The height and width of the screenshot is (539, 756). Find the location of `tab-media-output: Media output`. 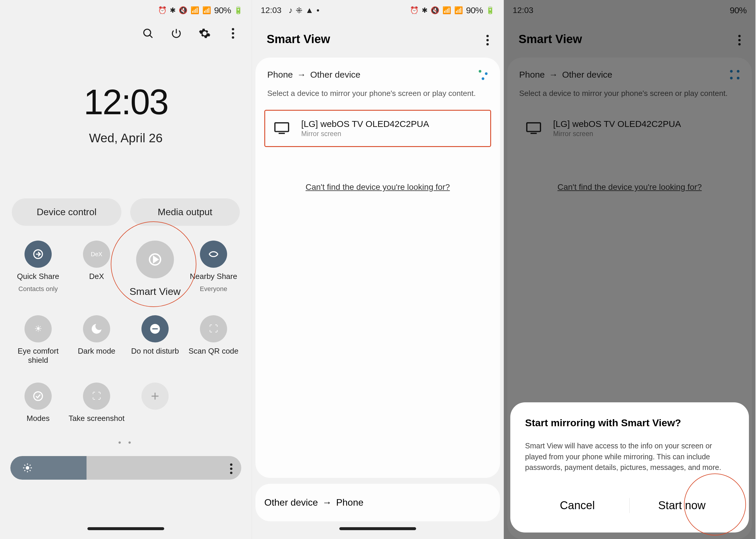

tab-media-output: Media output is located at coordinates (185, 212).